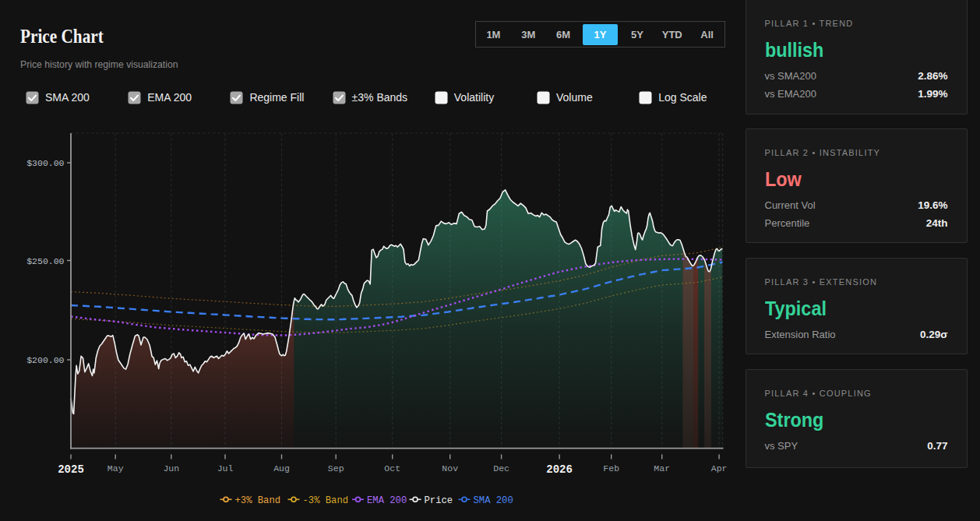  What do you see at coordinates (494, 501) in the screenshot?
I see `svg-text: SMA 200` at bounding box center [494, 501].